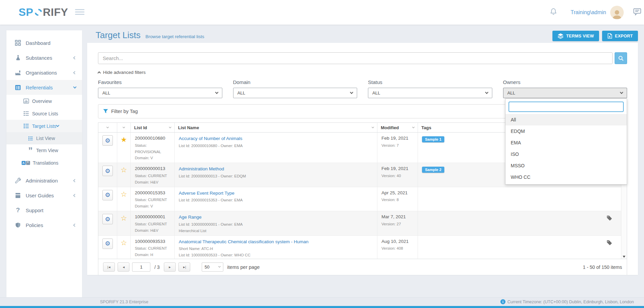 The height and width of the screenshot is (308, 644). Describe the element at coordinates (565, 82) in the screenshot. I see `owners-label: Owners` at that location.